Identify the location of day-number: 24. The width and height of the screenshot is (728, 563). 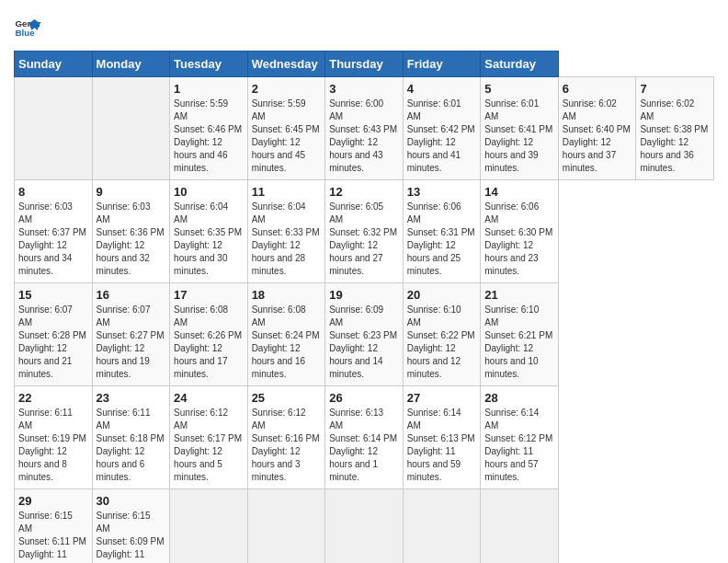
(209, 397).